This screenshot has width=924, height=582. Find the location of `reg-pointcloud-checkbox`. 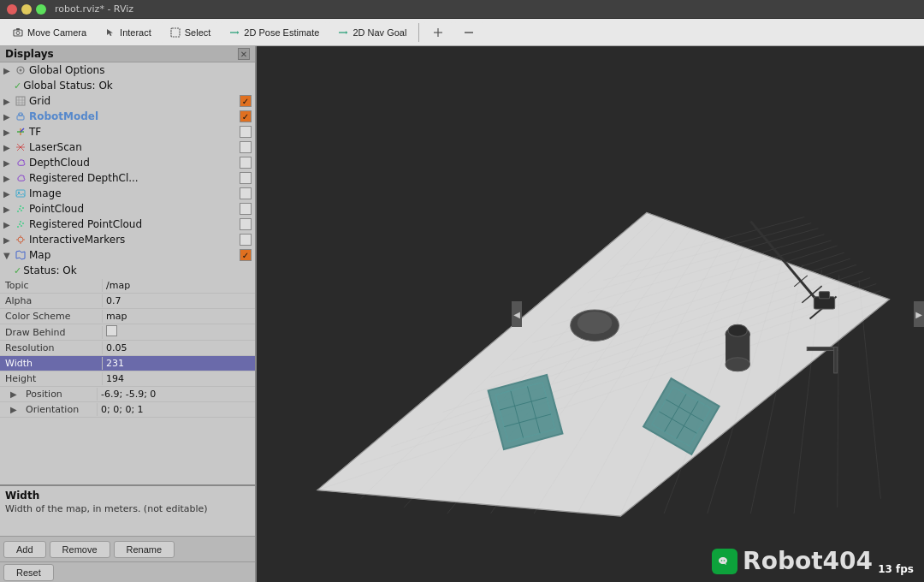

reg-pointcloud-checkbox is located at coordinates (246, 224).